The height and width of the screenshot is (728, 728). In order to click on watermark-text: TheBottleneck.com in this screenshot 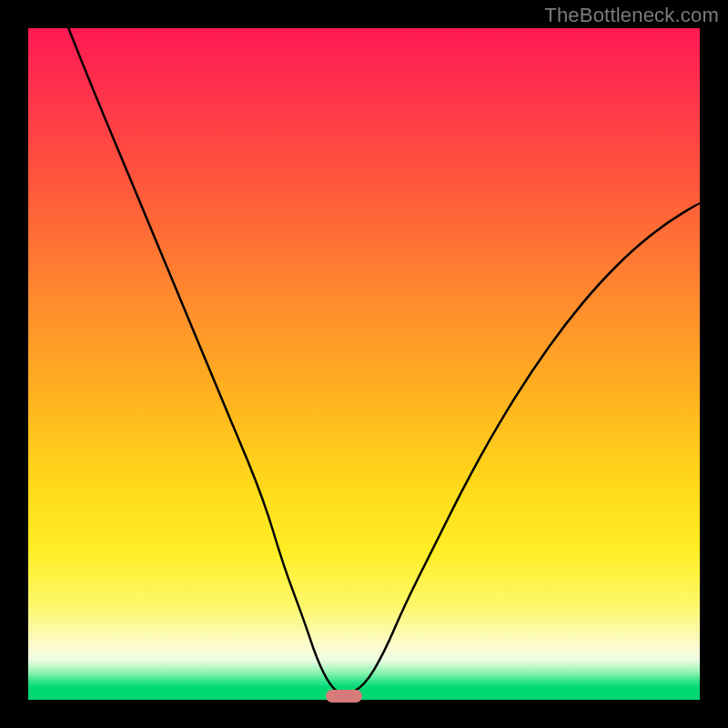, I will do `click(632, 15)`.